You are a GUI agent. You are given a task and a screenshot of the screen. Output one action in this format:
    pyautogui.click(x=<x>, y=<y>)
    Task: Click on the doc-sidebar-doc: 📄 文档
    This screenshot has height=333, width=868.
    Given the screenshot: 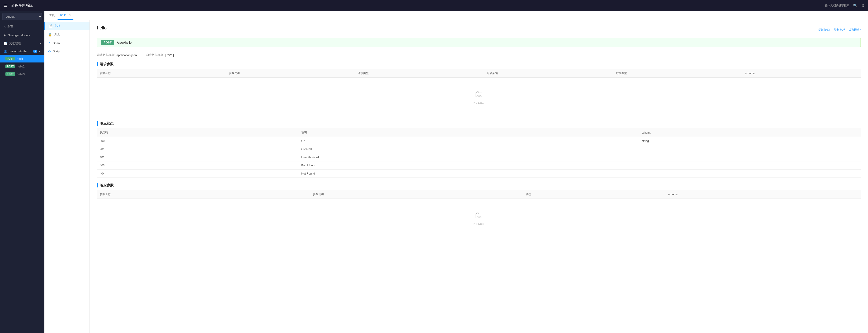 What is the action you would take?
    pyautogui.click(x=67, y=26)
    